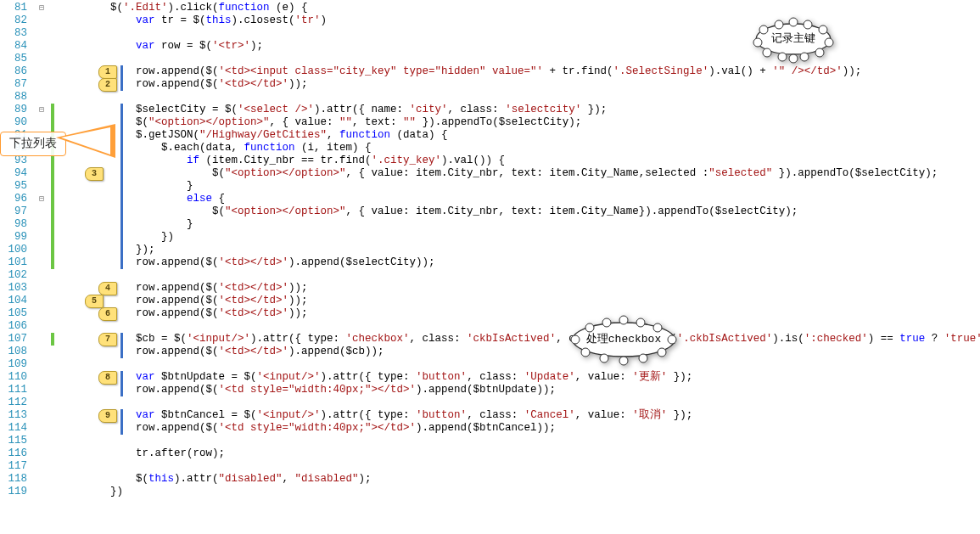  Describe the element at coordinates (624, 341) in the screenshot. I see `bubble-handle-checkbox: 处理checkbox` at that location.